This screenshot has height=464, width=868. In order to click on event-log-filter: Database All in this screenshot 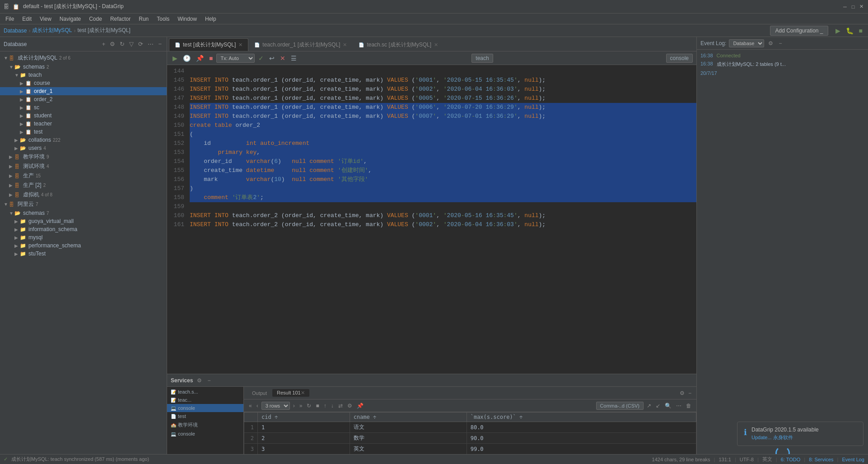, I will do `click(747, 43)`.